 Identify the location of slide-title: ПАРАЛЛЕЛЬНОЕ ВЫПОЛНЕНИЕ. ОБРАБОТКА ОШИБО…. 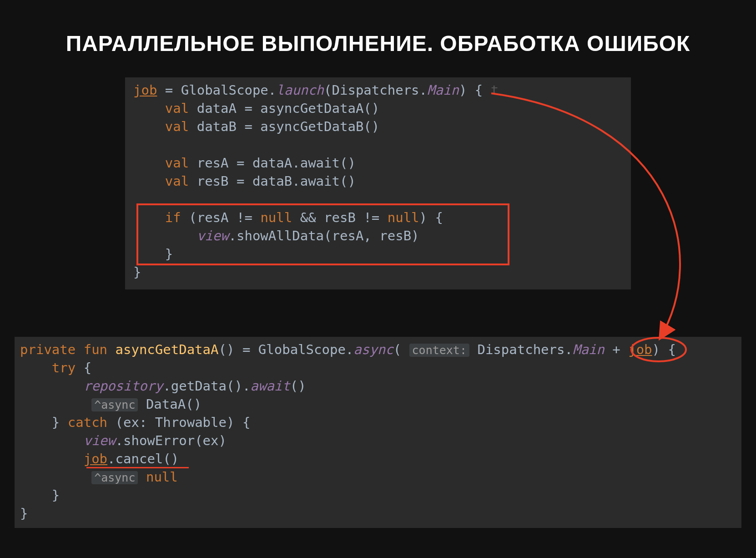
(378, 37).